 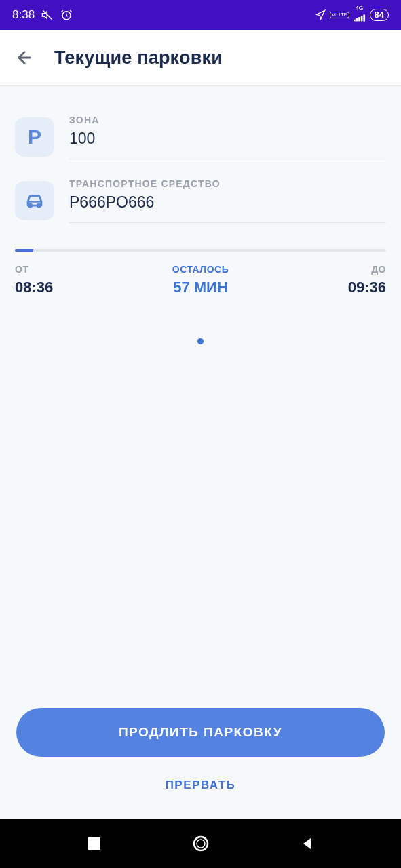 What do you see at coordinates (201, 15) in the screenshot?
I see `status-bar: 8:38 Vo LTE 4G 84` at bounding box center [201, 15].